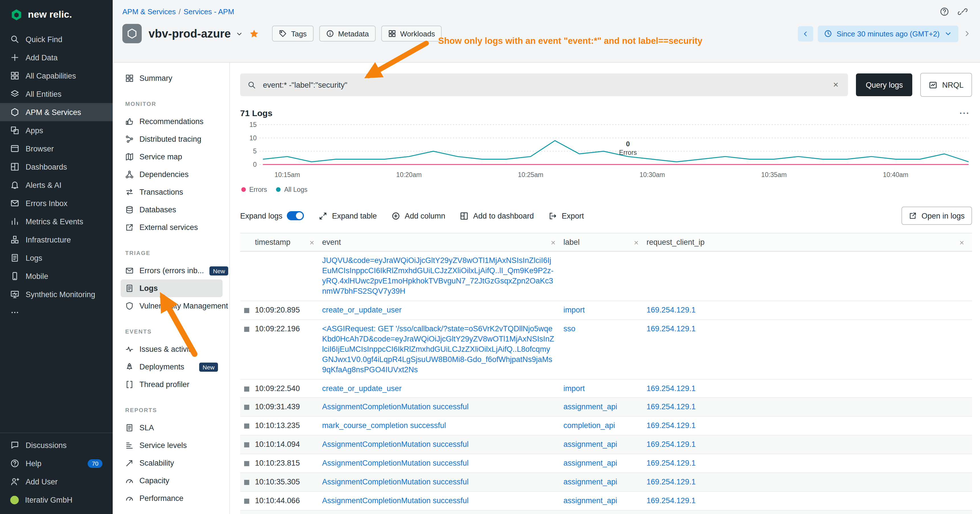  I want to click on service-sidebar-item-thread-profiler: Thread profiler, so click(172, 384).